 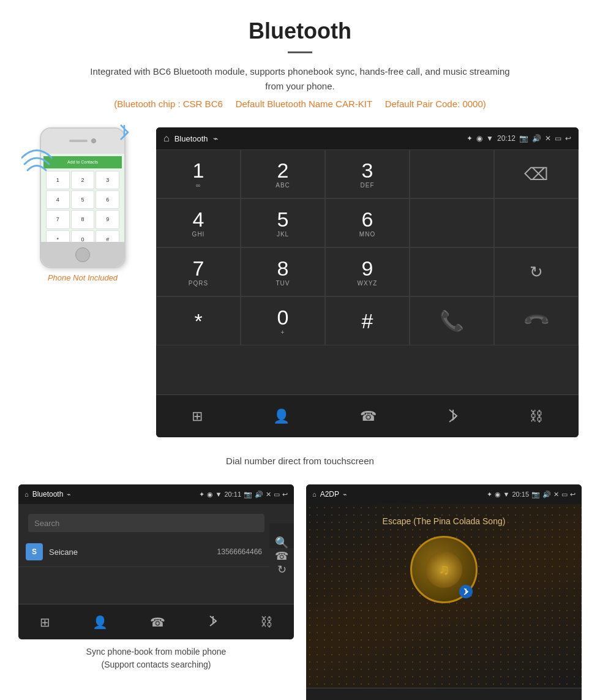 What do you see at coordinates (259, 495) in the screenshot?
I see `pb-vol-icon: 🔊` at bounding box center [259, 495].